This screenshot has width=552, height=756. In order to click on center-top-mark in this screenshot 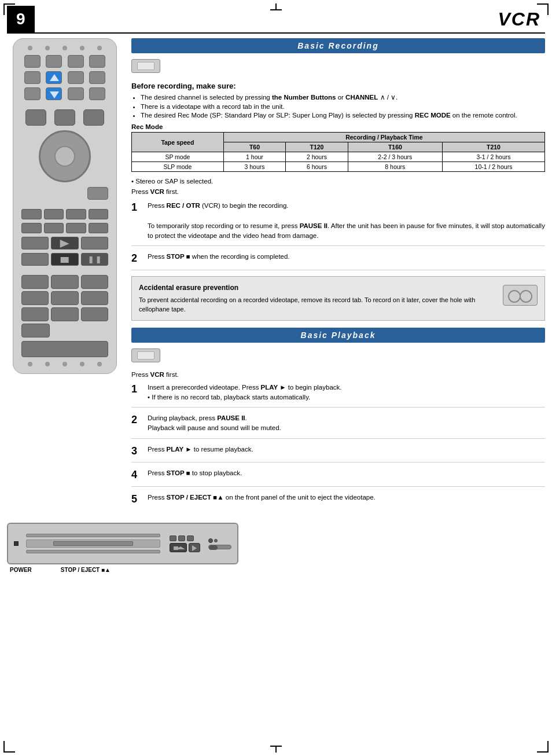, I will do `click(276, 7)`.